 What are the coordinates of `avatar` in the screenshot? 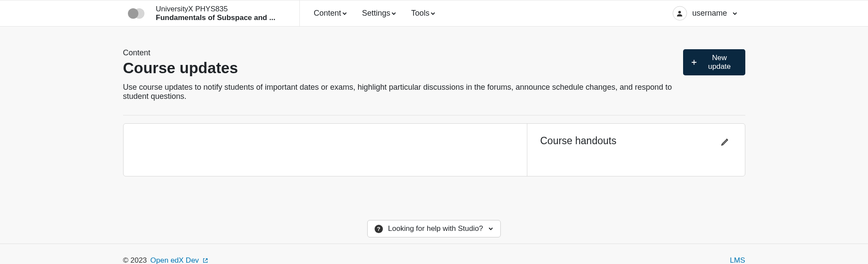 It's located at (680, 13).